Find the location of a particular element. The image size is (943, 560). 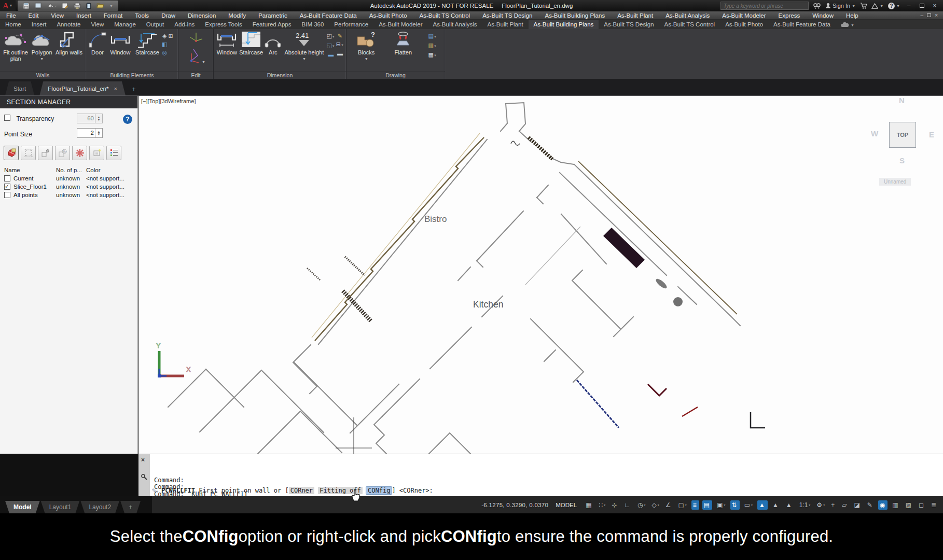

menu-item: Edit is located at coordinates (34, 16).